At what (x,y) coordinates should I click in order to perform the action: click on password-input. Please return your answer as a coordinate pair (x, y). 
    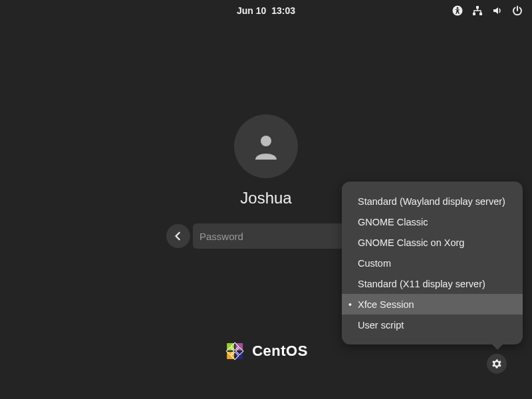
    Looking at the image, I should click on (273, 237).